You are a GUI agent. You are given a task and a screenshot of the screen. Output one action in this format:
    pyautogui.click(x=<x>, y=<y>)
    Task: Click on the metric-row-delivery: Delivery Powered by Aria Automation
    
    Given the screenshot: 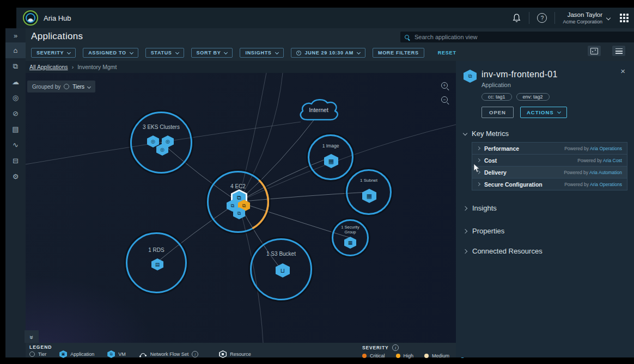 What is the action you would take?
    pyautogui.click(x=550, y=172)
    